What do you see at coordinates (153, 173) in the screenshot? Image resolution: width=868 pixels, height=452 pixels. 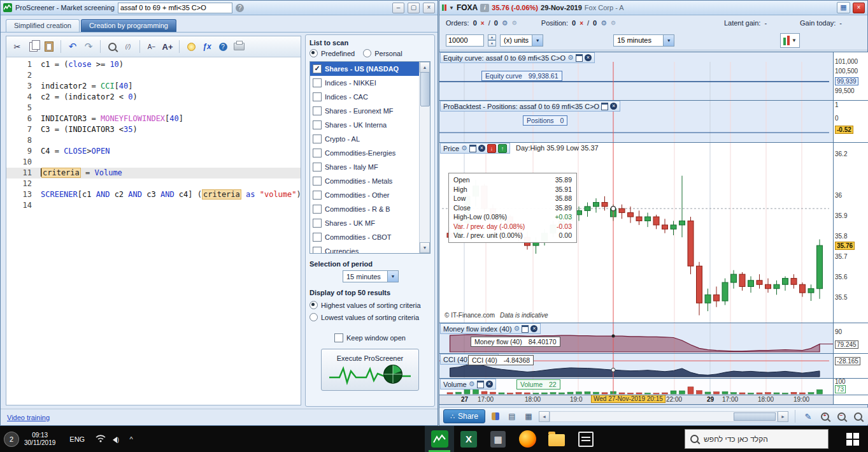 I see `code-line: 11criteria = Volume` at bounding box center [153, 173].